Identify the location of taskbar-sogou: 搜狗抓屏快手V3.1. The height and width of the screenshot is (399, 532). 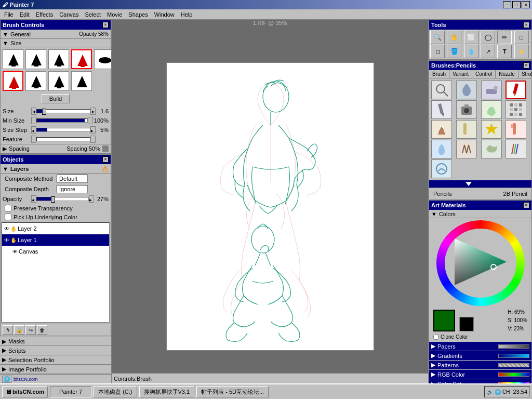
(167, 392).